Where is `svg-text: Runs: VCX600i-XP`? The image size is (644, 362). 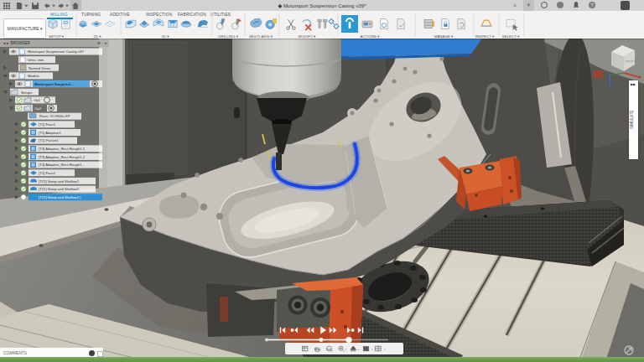
svg-text: Runs: VCX600i-XP is located at coordinates (55, 117).